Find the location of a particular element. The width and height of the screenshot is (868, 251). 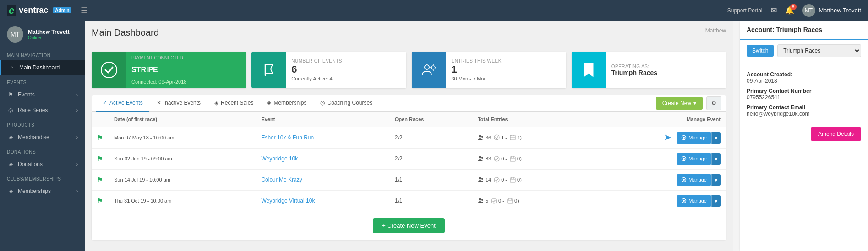

page-title: Main Dashboard is located at coordinates (126, 33).